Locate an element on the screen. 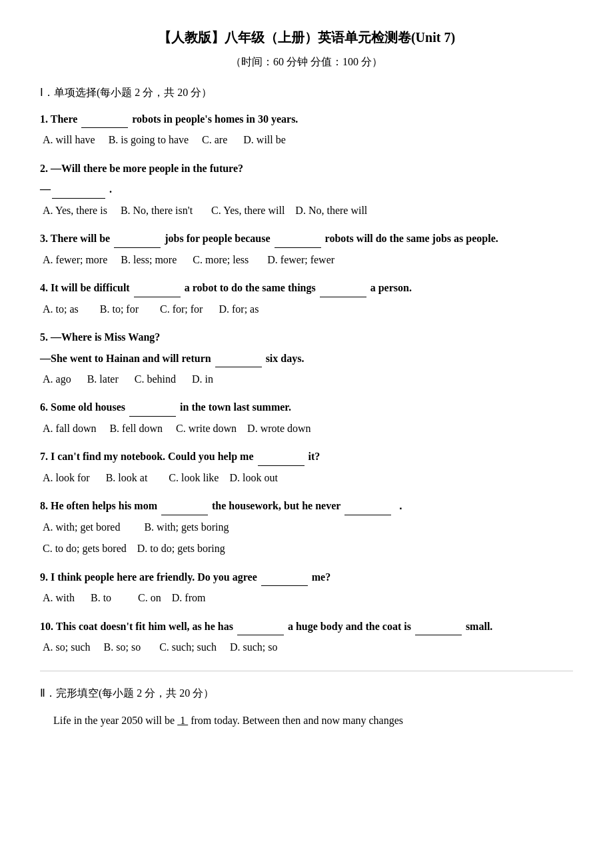  question-9: 9. I think people here are friendly. Do … is located at coordinates (306, 588).